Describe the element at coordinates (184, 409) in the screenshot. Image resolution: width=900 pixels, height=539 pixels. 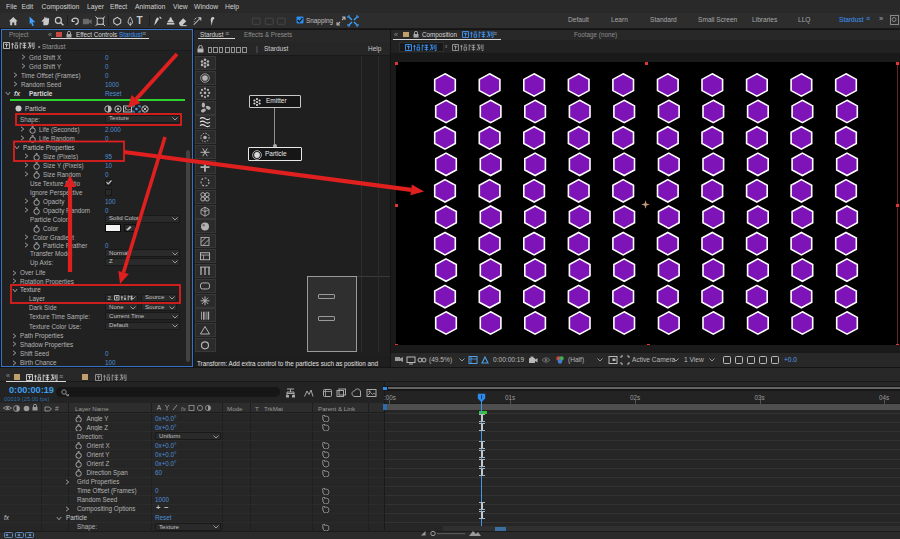
I see `svg-text: fx` at that location.